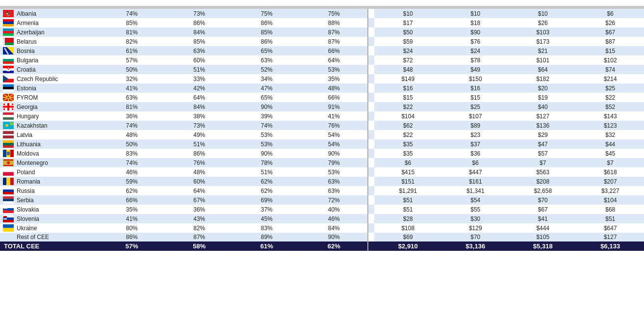 The height and width of the screenshot is (322, 644). What do you see at coordinates (543, 228) in the screenshot?
I see `value-2013: $444` at bounding box center [543, 228].